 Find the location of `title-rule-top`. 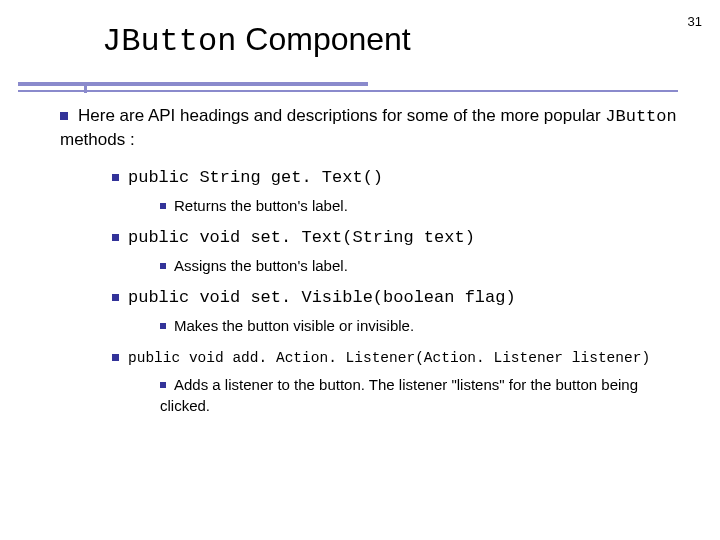

title-rule-top is located at coordinates (193, 84).